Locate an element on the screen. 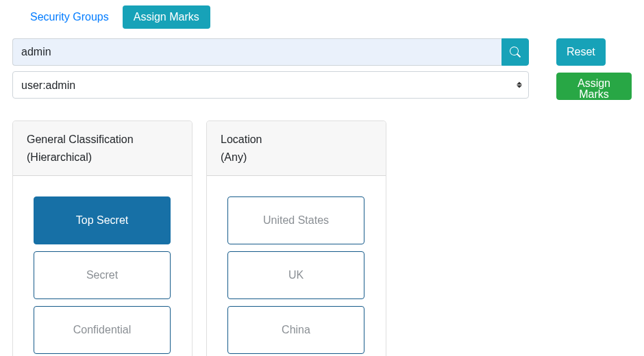 The image size is (644, 356). tab-assign-marks: Assign Marks is located at coordinates (166, 17).